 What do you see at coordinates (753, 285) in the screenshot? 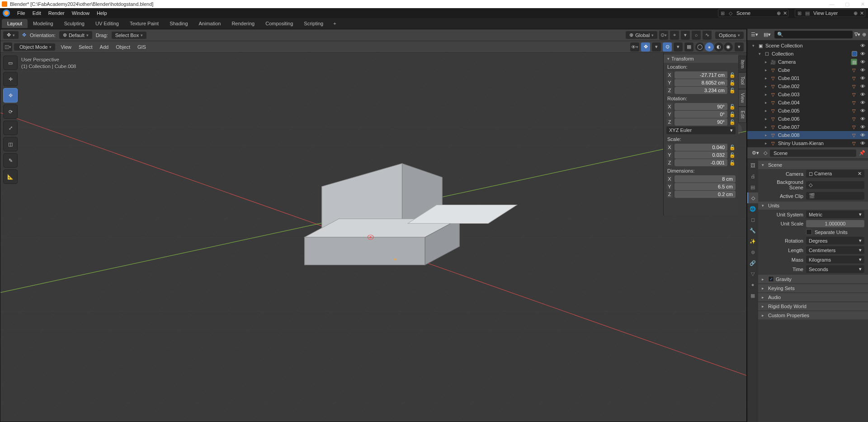
I see `material-tab: ●` at bounding box center [753, 285].